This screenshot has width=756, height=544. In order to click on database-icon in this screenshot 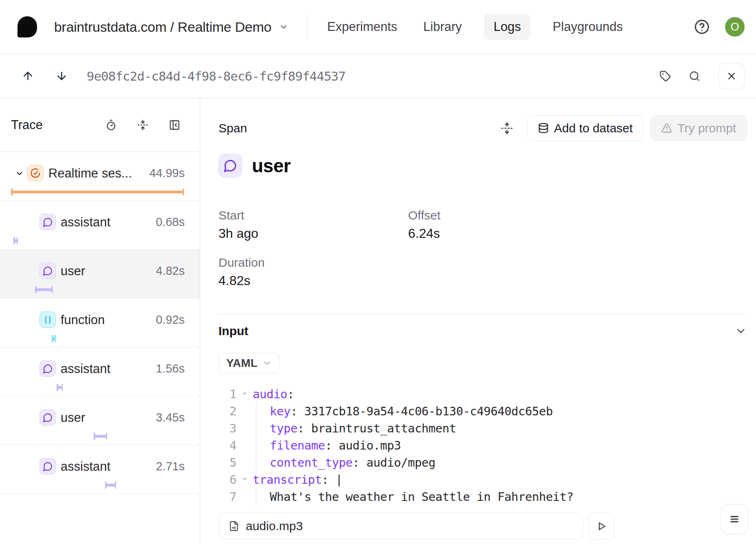, I will do `click(544, 128)`.